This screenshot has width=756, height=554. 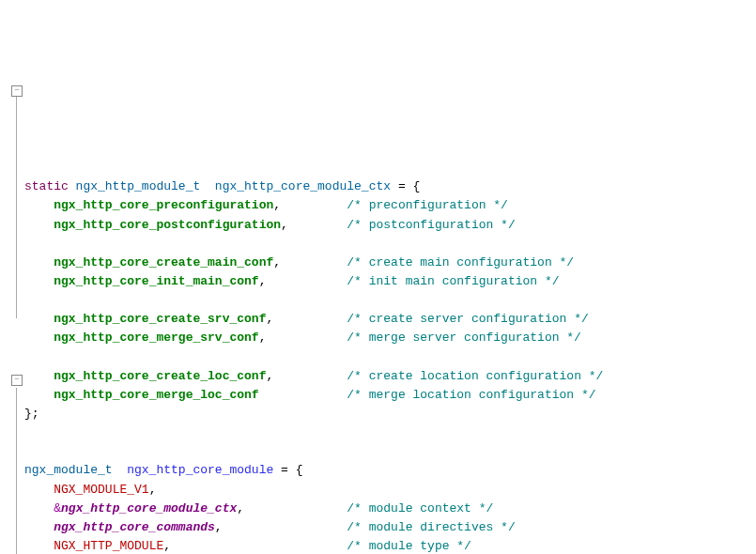 What do you see at coordinates (464, 338) in the screenshot?
I see `cmt-merge-srv: /* merge server configuration */` at bounding box center [464, 338].